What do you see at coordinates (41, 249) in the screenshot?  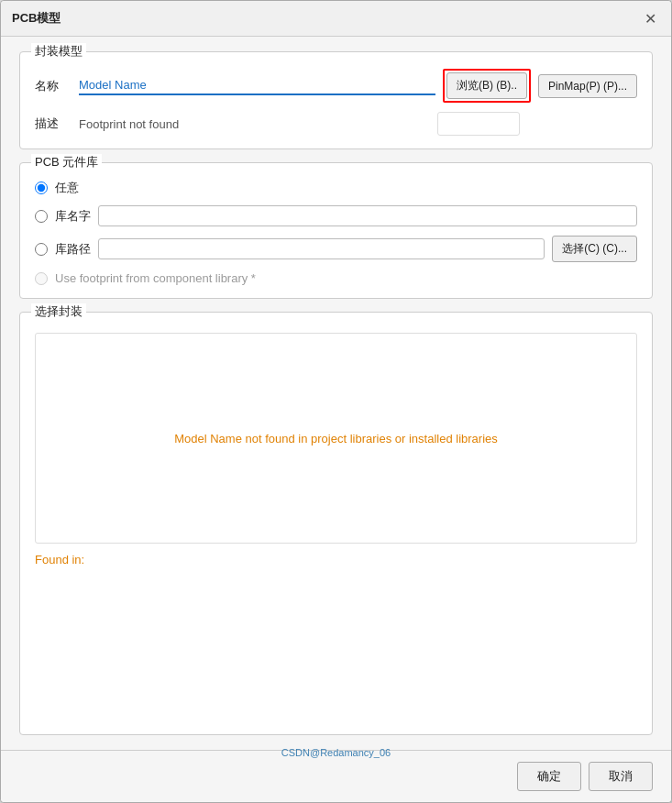 I see `radio-libpath` at bounding box center [41, 249].